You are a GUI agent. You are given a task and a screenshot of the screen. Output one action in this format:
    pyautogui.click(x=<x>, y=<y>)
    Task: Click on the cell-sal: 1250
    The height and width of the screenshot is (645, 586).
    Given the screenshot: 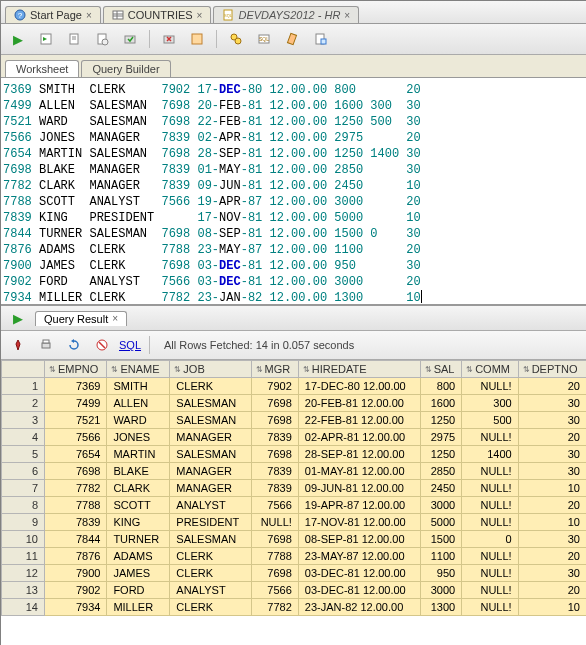 What is the action you would take?
    pyautogui.click(x=440, y=420)
    